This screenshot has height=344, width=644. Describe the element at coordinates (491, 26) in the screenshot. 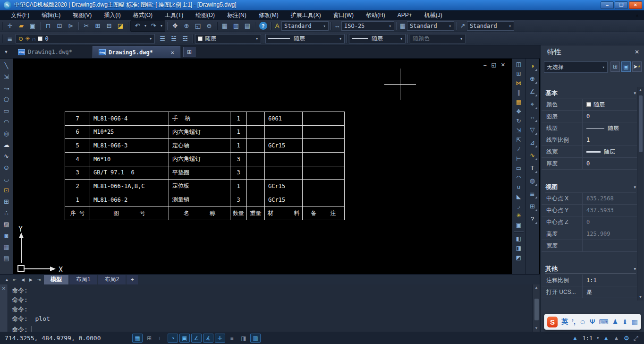

I see `mleader-style-combo: Standard` at that location.